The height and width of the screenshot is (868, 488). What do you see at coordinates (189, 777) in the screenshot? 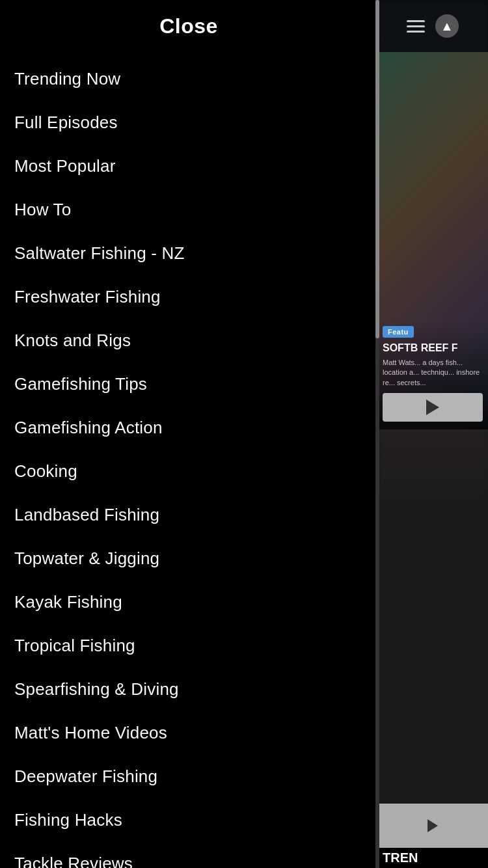
I see `nav-item-deepwater-fishing: Deepwater Fishing` at bounding box center [189, 777].